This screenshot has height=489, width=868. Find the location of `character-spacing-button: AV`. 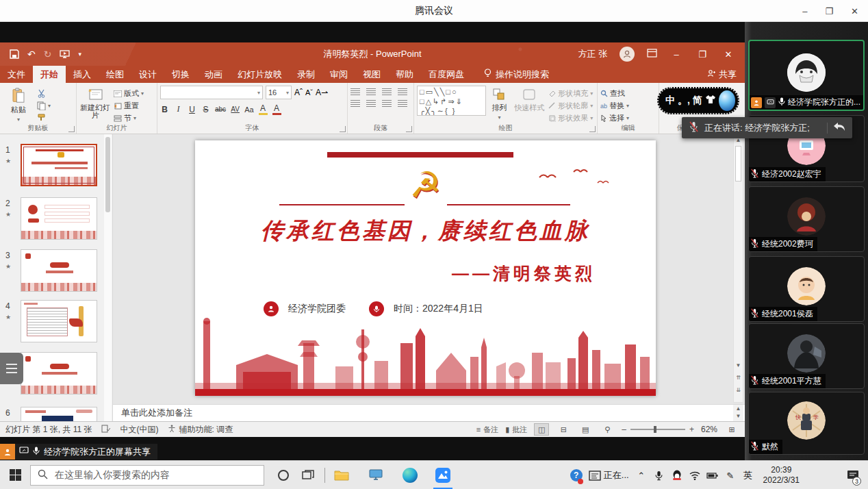

character-spacing-button: AV is located at coordinates (235, 110).